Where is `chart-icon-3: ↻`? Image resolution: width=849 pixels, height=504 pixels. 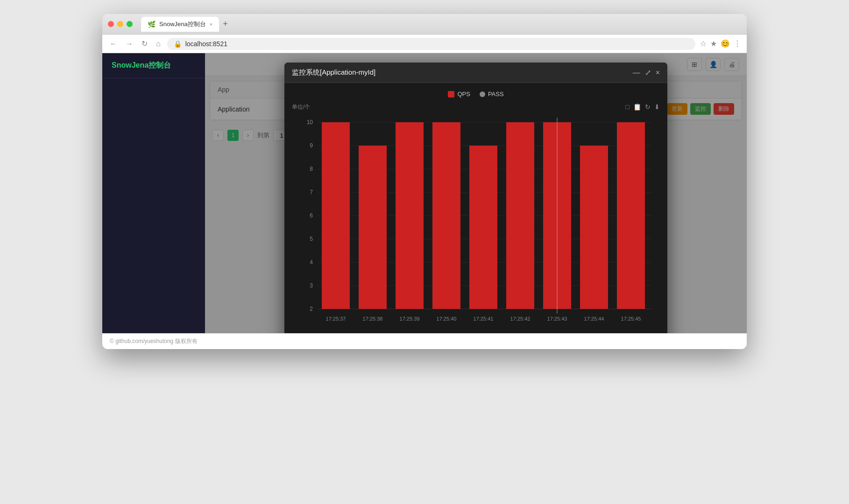
chart-icon-3: ↻ is located at coordinates (648, 107).